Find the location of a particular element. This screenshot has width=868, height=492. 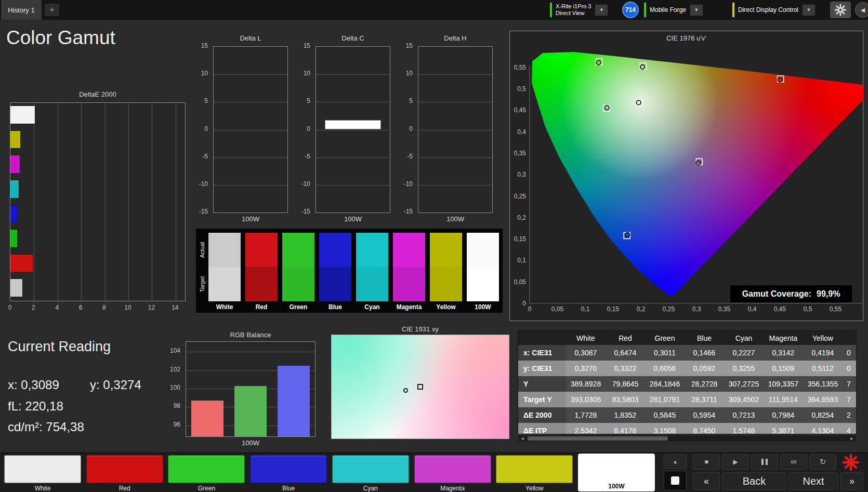

pattern-button-green: Green is located at coordinates (206, 473).